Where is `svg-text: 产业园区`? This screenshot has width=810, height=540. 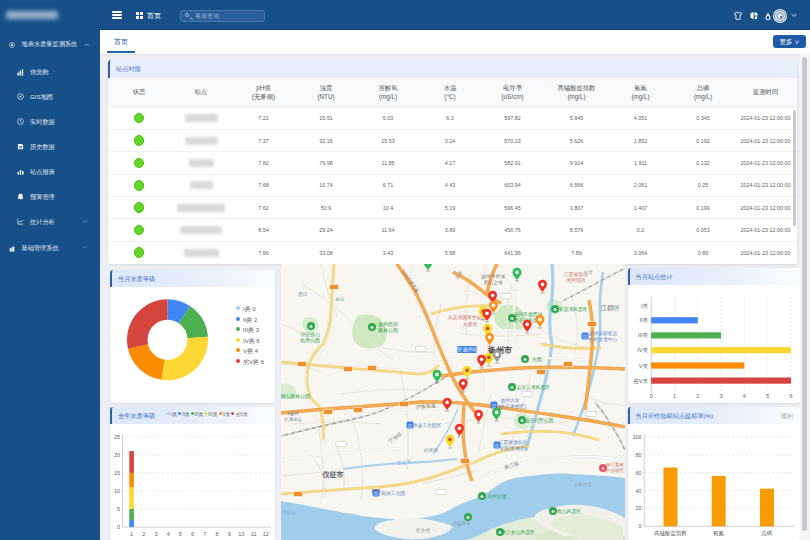 svg-text: 产业园区 is located at coordinates (616, 470).